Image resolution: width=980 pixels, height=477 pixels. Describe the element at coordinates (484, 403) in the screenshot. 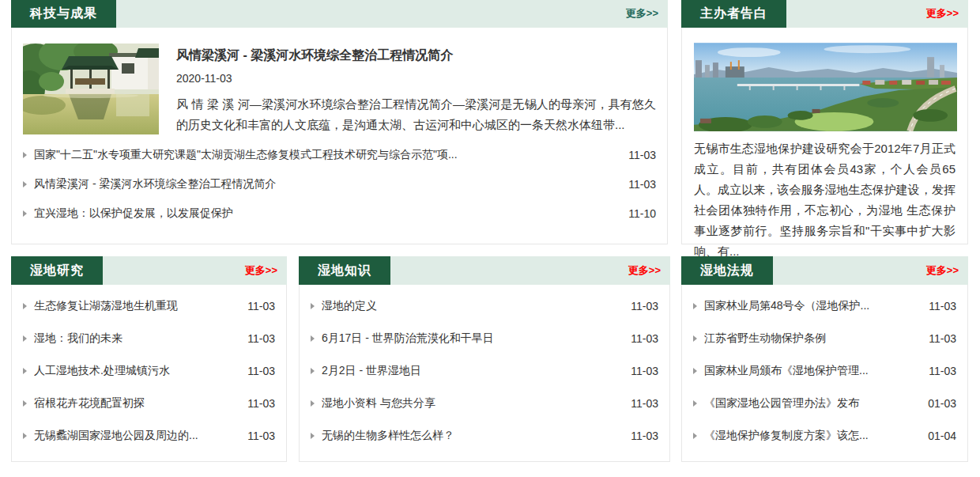

I see `news-row: 湿地小资料 与您共分享 11-03` at that location.